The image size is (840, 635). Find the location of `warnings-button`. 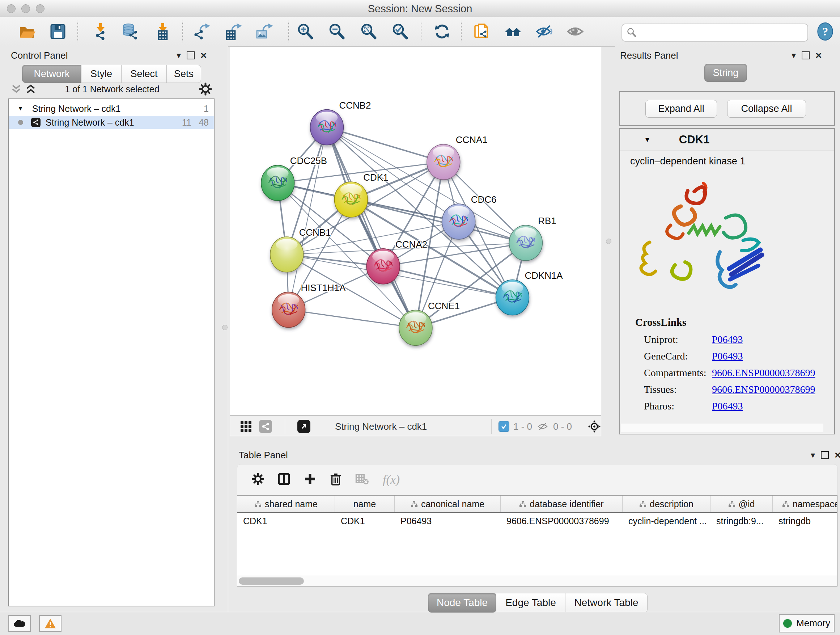

warnings-button is located at coordinates (50, 623).